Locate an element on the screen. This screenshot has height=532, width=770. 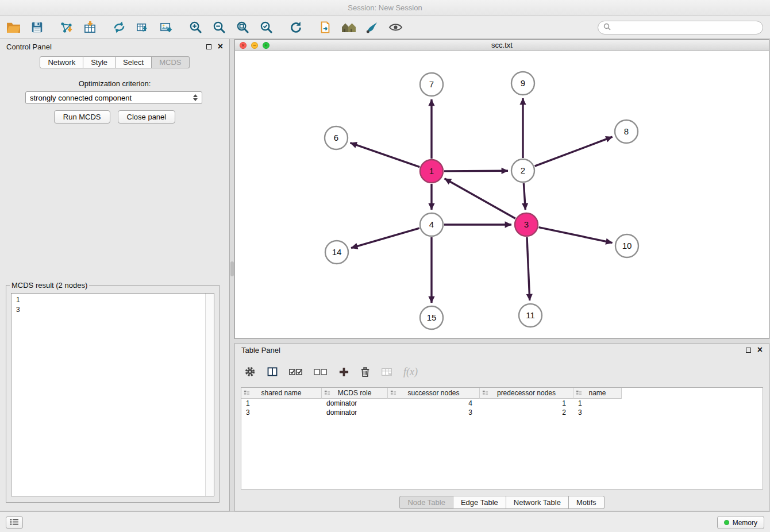
graph-node-9: 9 is located at coordinates (523, 83).